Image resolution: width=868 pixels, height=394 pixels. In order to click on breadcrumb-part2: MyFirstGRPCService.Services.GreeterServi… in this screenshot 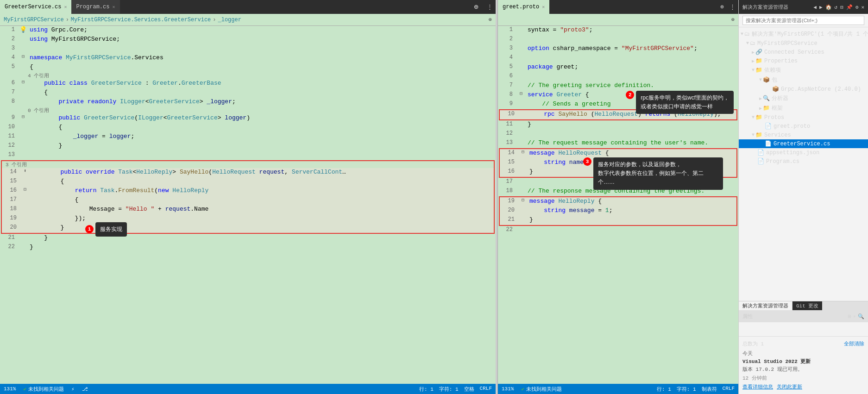, I will do `click(141, 20)`.